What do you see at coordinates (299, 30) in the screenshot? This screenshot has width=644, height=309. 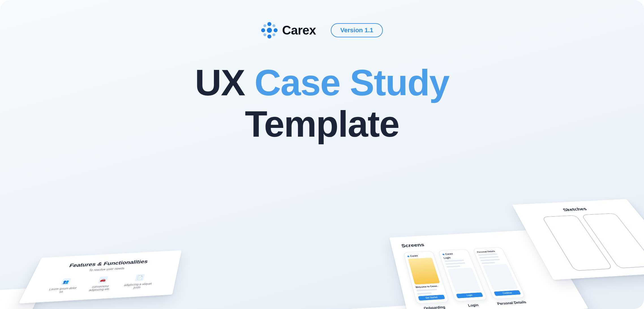 I see `brand-name: Carex` at bounding box center [299, 30].